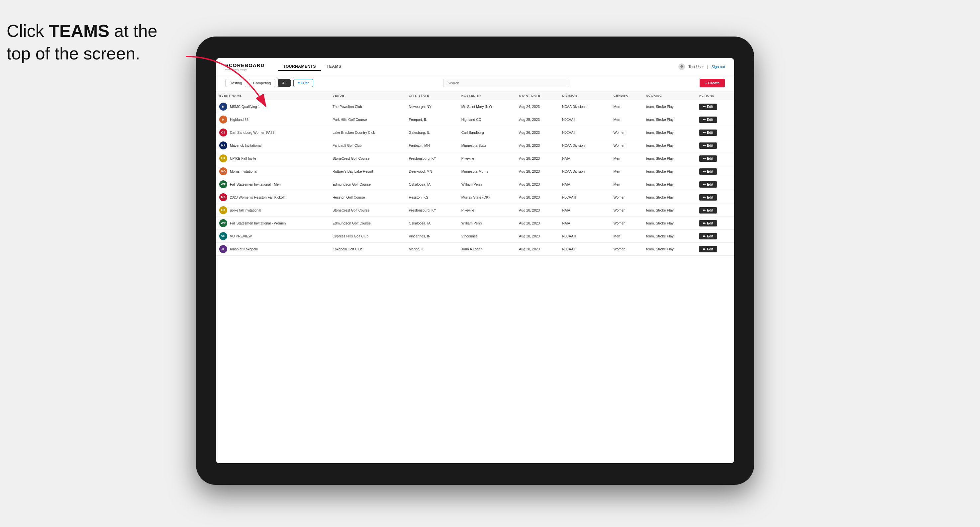  I want to click on cell-gender-8: Women, so click(627, 210).